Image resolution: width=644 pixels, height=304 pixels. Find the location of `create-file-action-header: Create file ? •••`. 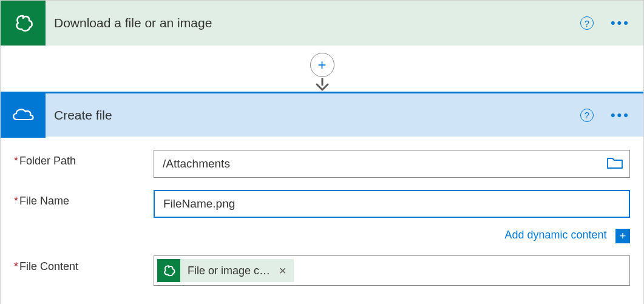

create-file-action-header: Create file ? ••• is located at coordinates (322, 114).